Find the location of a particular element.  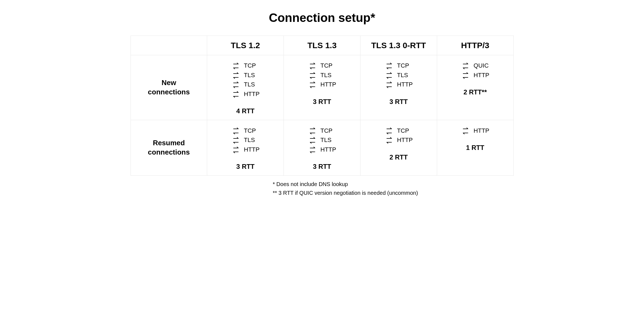

rtt-value: 2 RTT is located at coordinates (398, 157).